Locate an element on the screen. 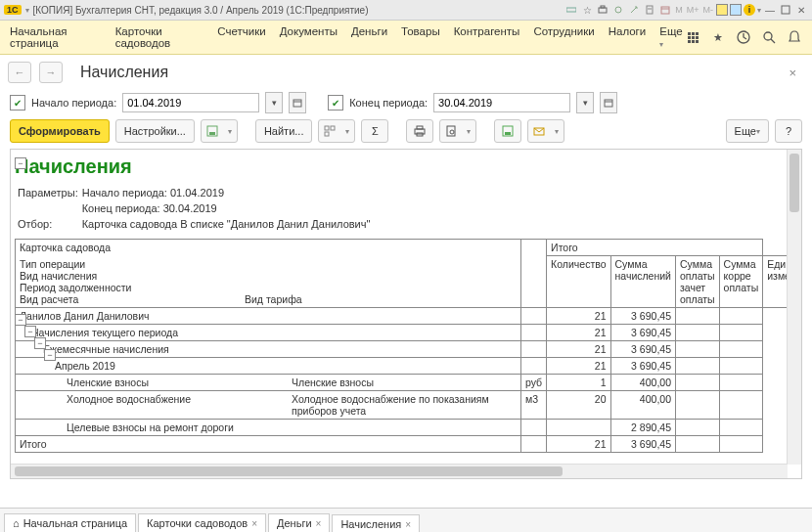  calendar-icon is located at coordinates (665, 10).